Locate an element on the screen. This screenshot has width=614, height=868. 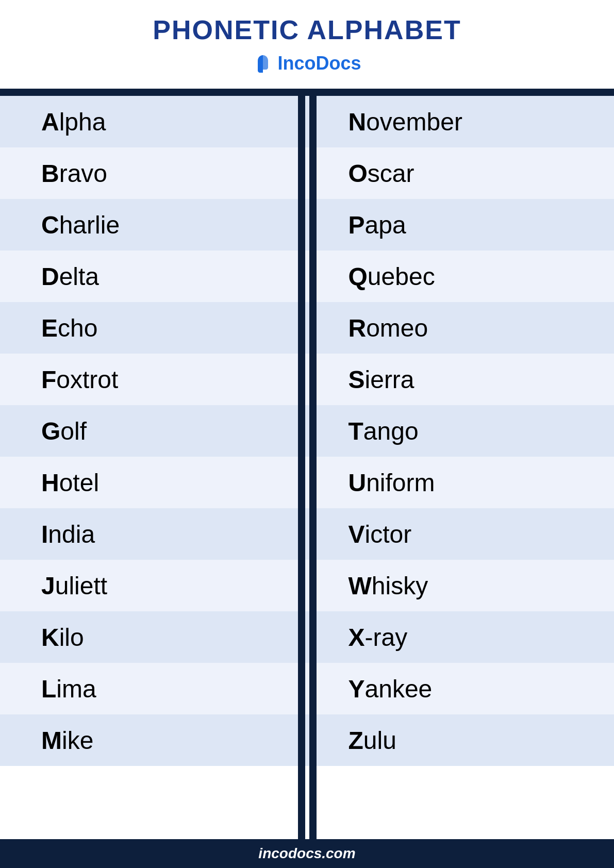
word-g: Golf is located at coordinates (64, 431).